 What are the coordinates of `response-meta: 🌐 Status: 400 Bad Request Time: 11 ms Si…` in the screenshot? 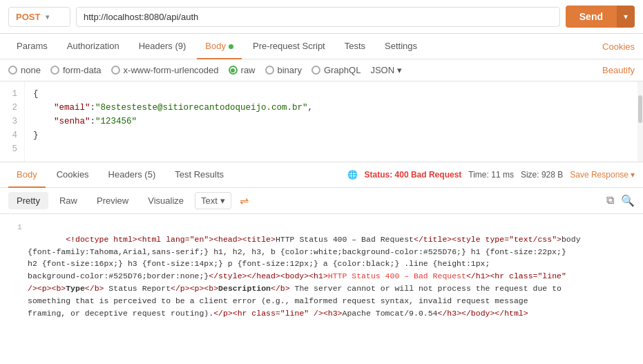 It's located at (491, 175).